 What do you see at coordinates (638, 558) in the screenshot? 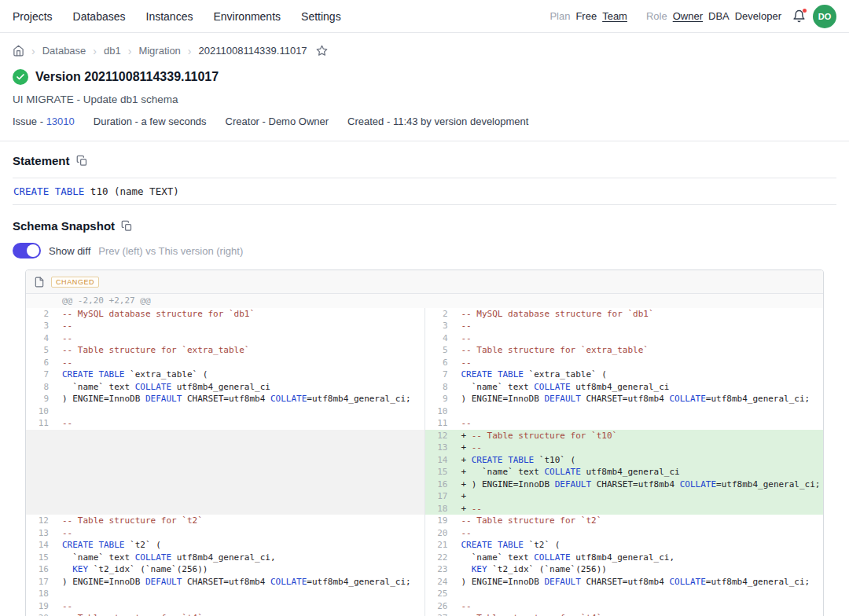
I see `code-right: `name` text COLLATE utf8mb4_general_ci,` at bounding box center [638, 558].